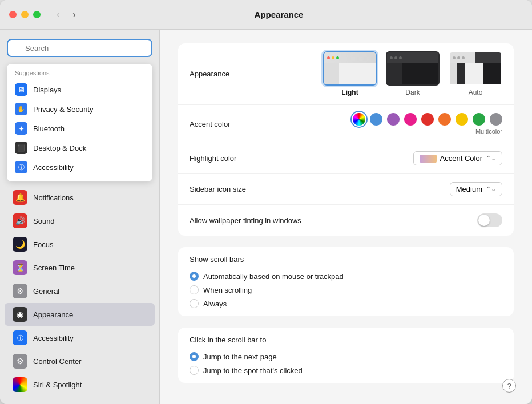  I want to click on maximize-button, so click(37, 15).